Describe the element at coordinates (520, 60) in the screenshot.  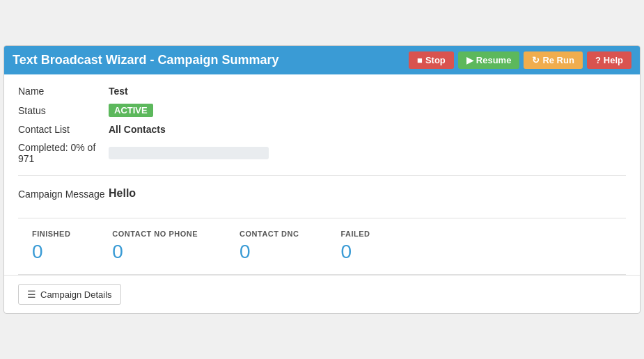
I see `header-buttons: ■ Stop ▶ Resume ↻ Re Run ? Help` at that location.